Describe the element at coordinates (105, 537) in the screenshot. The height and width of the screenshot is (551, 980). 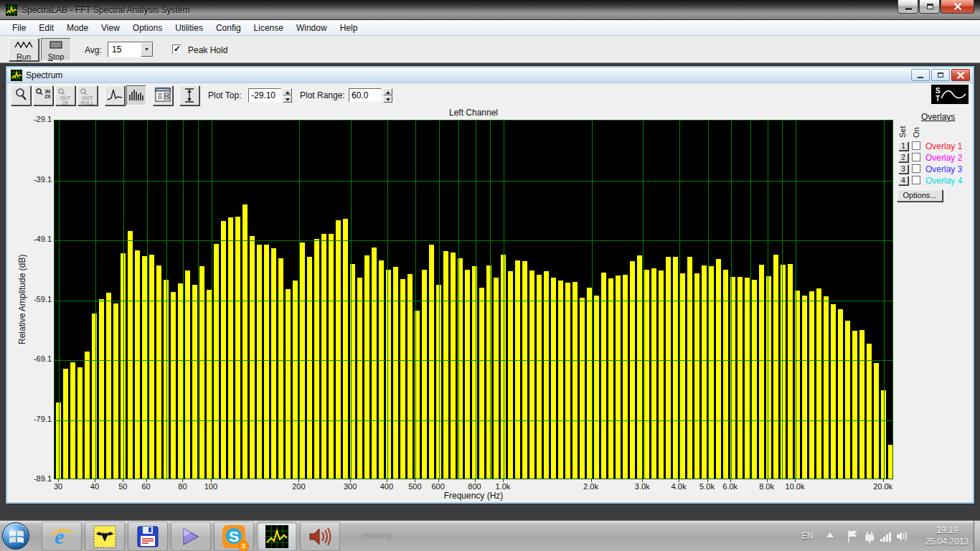
I see `taskbar-the-bat` at that location.